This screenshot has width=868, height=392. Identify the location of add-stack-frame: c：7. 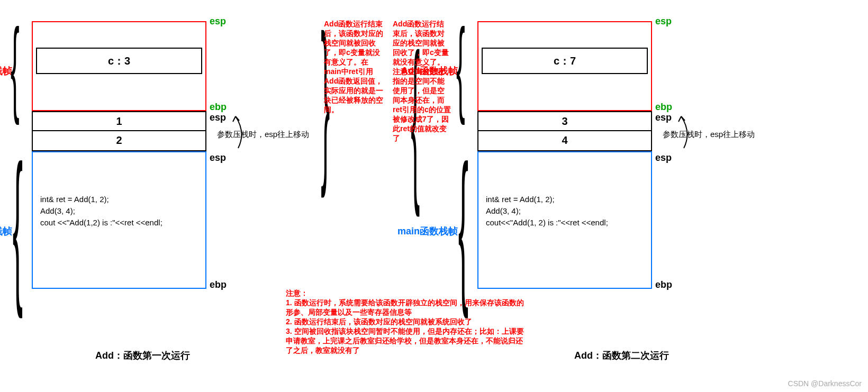
(565, 66).